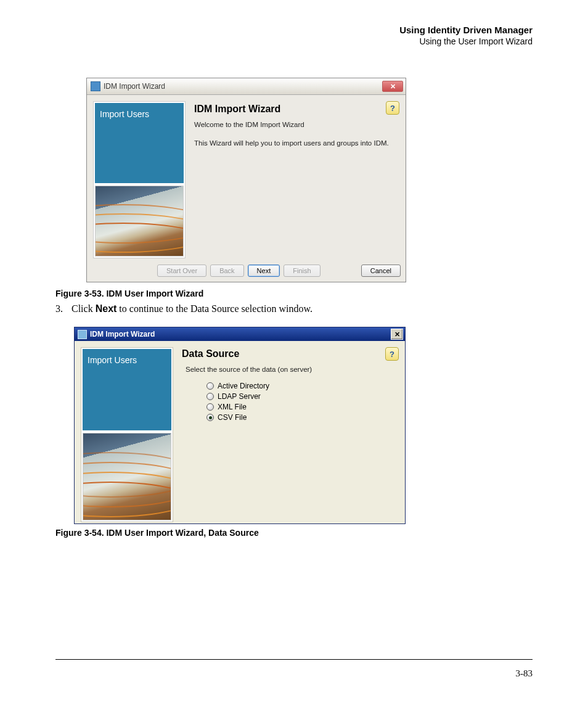  I want to click on figure-1-caption: Figure 3-53. IDM User Import Wizard, so click(294, 293).